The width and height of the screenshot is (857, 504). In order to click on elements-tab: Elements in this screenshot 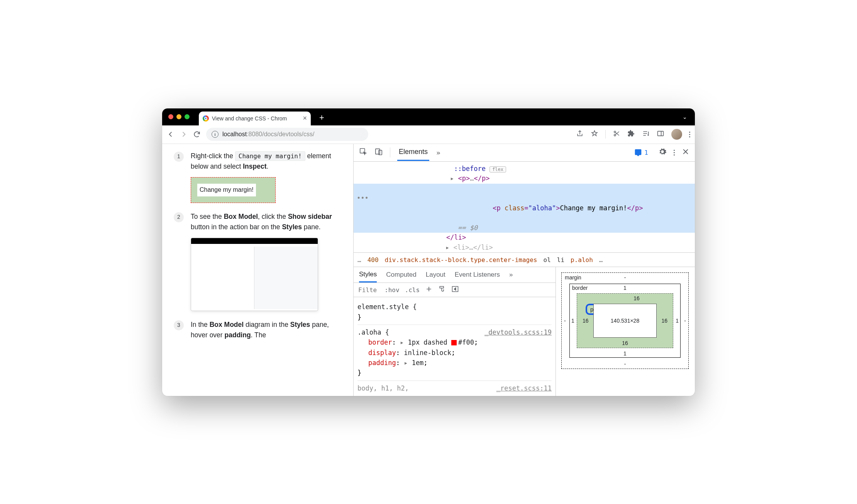, I will do `click(413, 152)`.